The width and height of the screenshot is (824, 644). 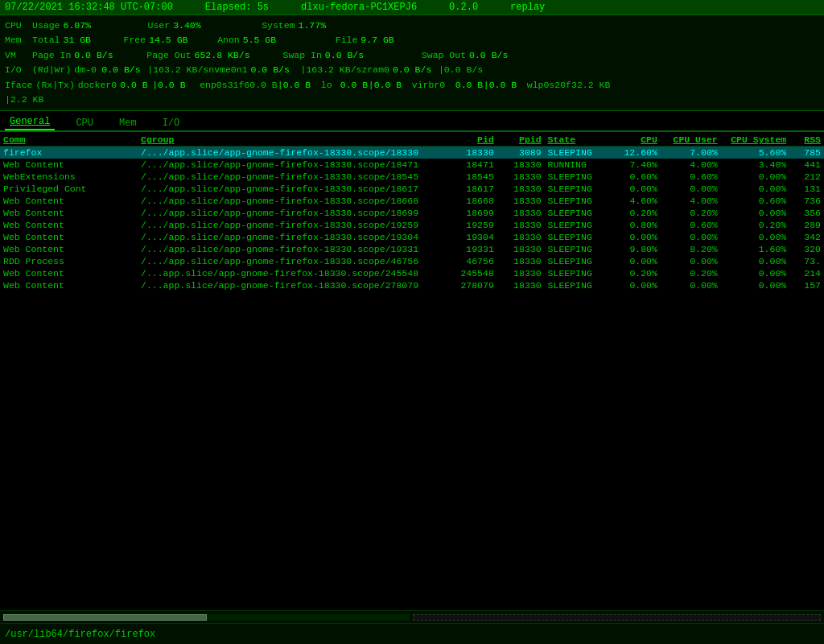 I want to click on col-header-ppid: Ppid, so click(x=521, y=140).